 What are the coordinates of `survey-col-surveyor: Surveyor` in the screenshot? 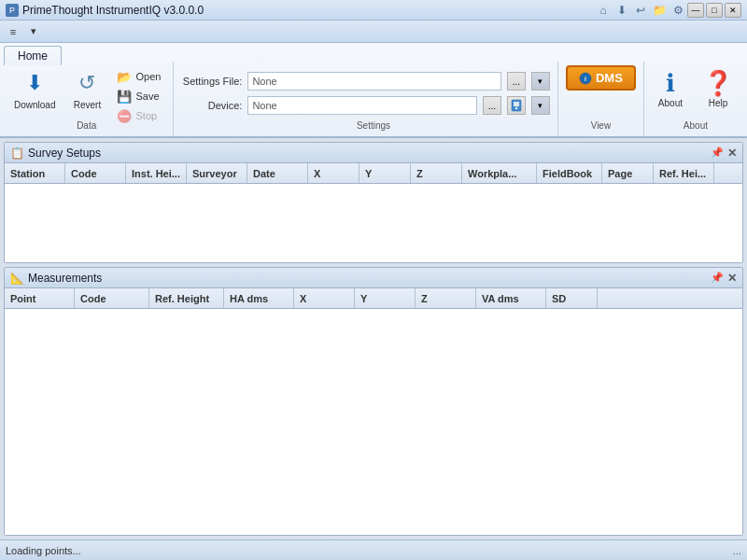 It's located at (217, 174).